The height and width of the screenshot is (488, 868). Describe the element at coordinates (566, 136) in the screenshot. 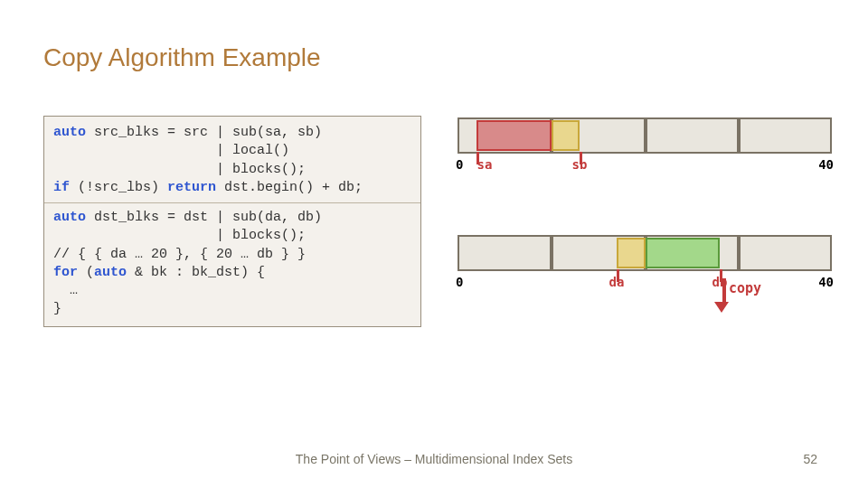

I see `range-split-sb` at that location.